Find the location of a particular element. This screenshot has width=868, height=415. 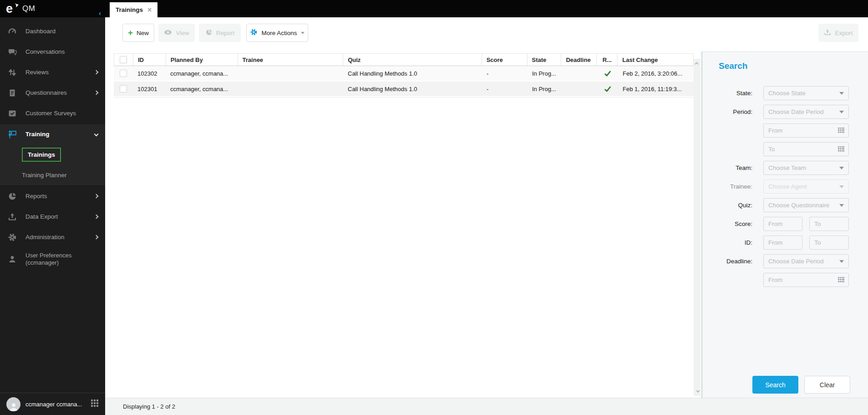

sidebar-item-conversations: Conversations is located at coordinates (53, 52).